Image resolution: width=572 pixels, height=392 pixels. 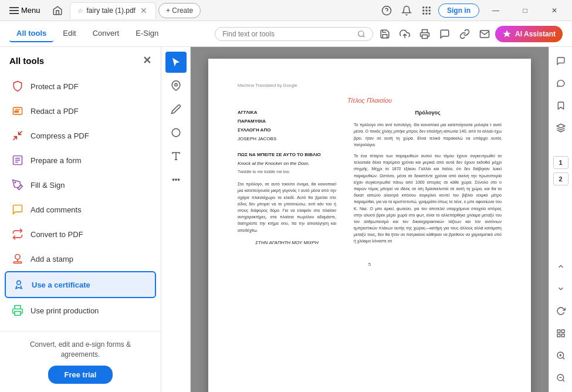 What do you see at coordinates (176, 180) in the screenshot?
I see `extra-tool-button` at bounding box center [176, 180].